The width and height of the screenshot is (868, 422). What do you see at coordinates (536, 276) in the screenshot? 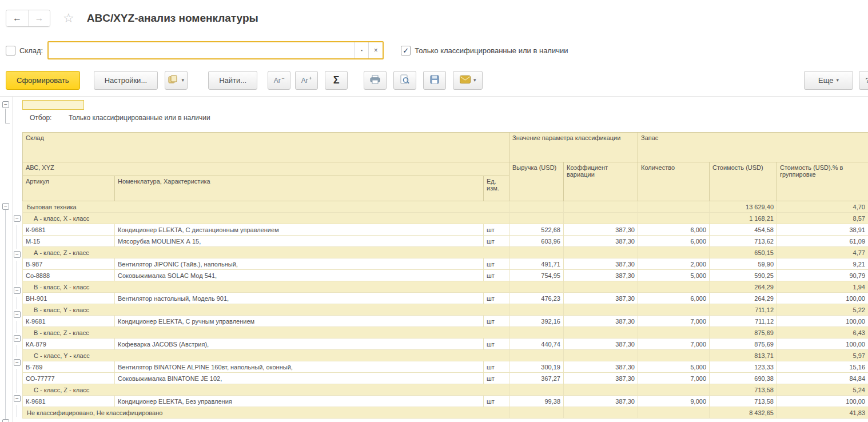
I see `revenue-cell: 754,95` at bounding box center [536, 276].